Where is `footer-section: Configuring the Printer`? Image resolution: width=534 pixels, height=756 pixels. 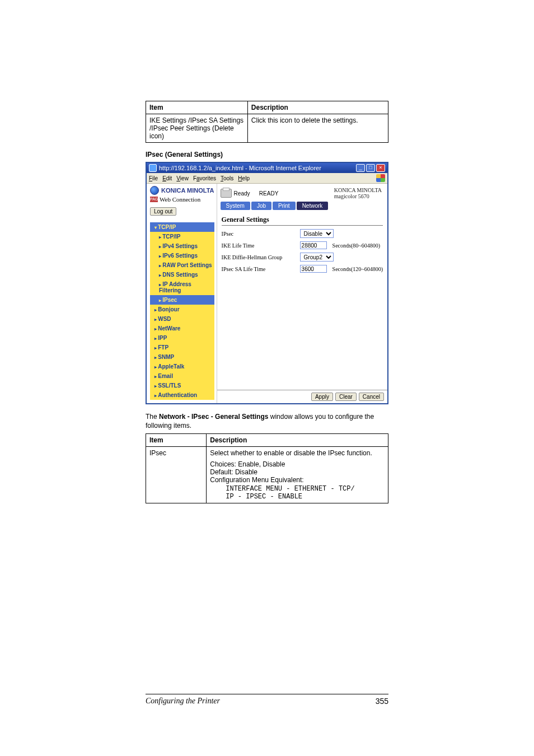
footer-section: Configuring the Printer is located at coordinates (182, 701).